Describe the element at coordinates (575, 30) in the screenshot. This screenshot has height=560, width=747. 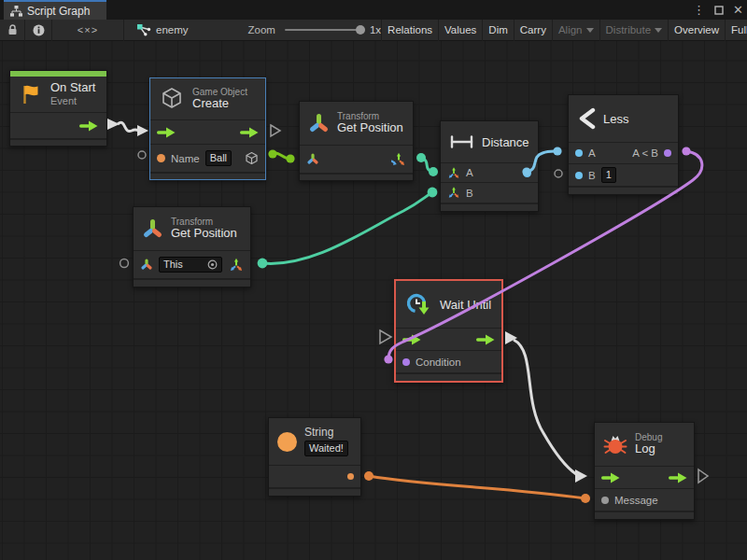
I see `align-dropdown: Align` at that location.